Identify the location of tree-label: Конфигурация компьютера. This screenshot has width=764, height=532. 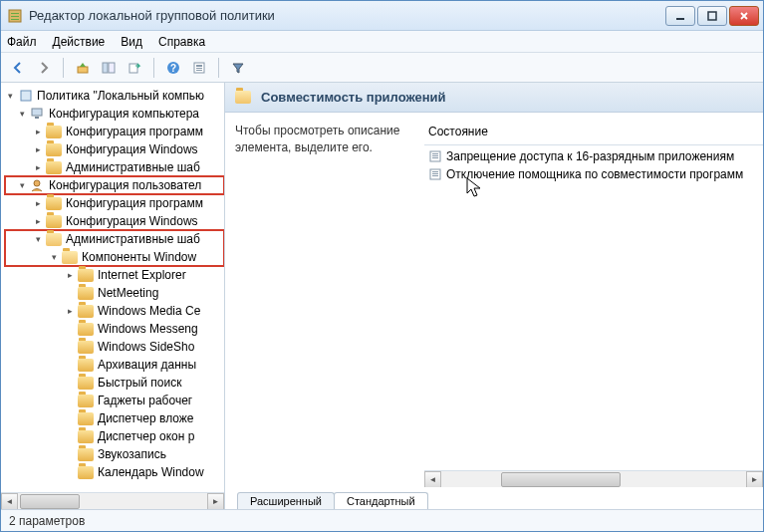
(124, 114).